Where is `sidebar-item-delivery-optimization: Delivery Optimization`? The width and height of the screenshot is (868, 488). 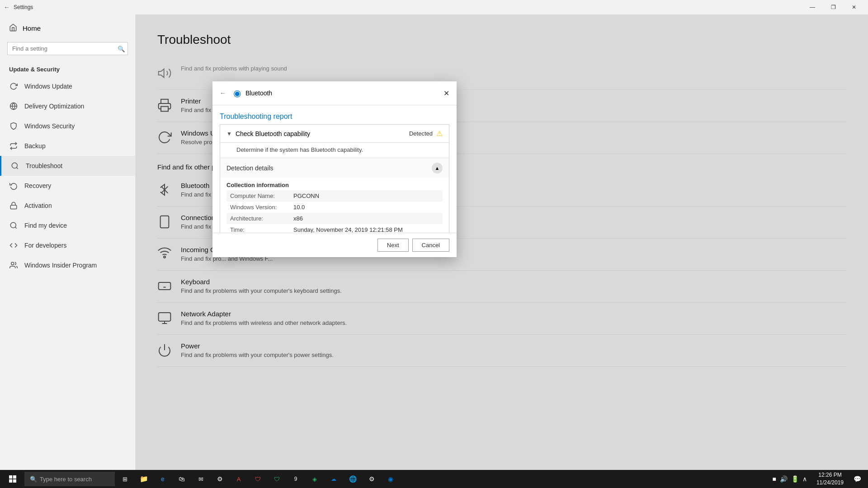 sidebar-item-delivery-optimization: Delivery Optimization is located at coordinates (68, 106).